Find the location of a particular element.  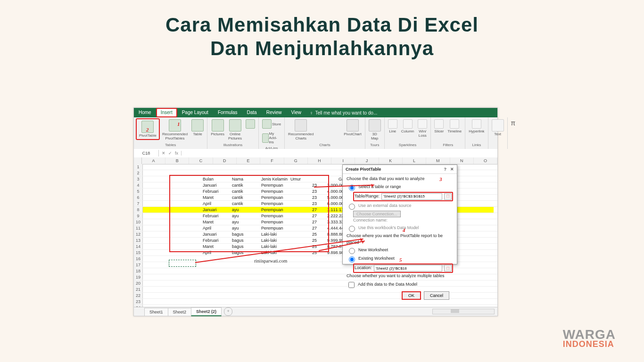

equation-button: π is located at coordinates (513, 123).